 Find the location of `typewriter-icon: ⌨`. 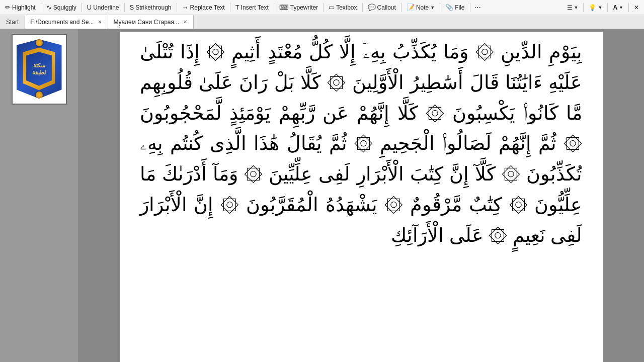

typewriter-icon: ⌨ is located at coordinates (284, 7).